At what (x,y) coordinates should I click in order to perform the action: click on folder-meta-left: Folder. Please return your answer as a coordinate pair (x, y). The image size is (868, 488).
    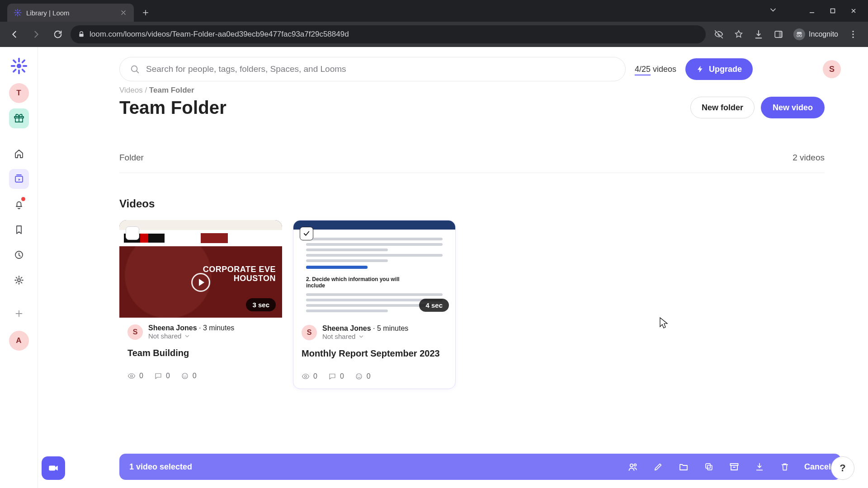
    Looking at the image, I should click on (132, 158).